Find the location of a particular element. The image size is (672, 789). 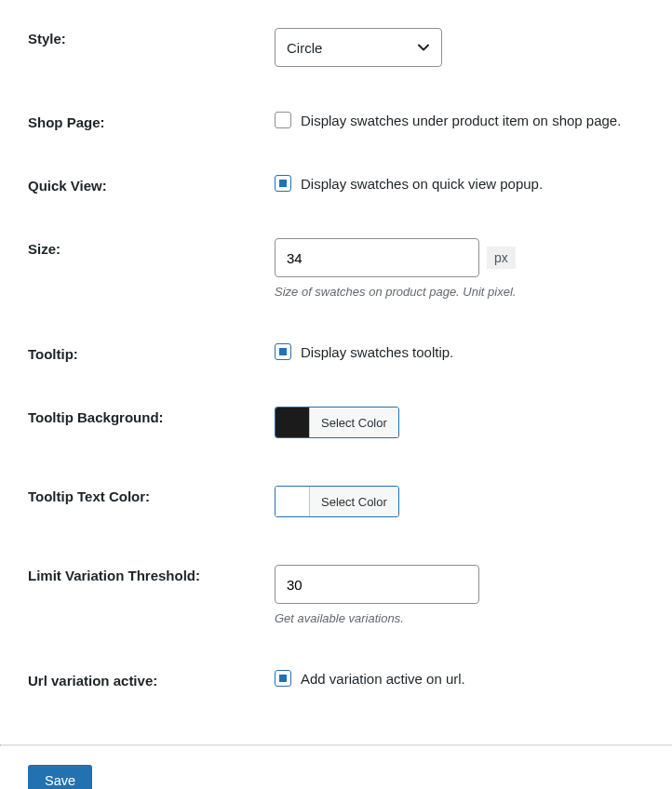

tooltip-bg-color-picker: Select Color is located at coordinates (337, 422).